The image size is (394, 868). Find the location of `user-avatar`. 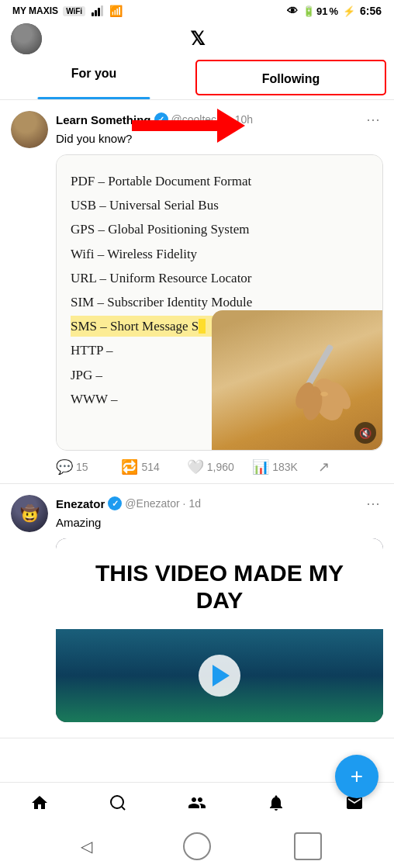

user-avatar is located at coordinates (26, 39).